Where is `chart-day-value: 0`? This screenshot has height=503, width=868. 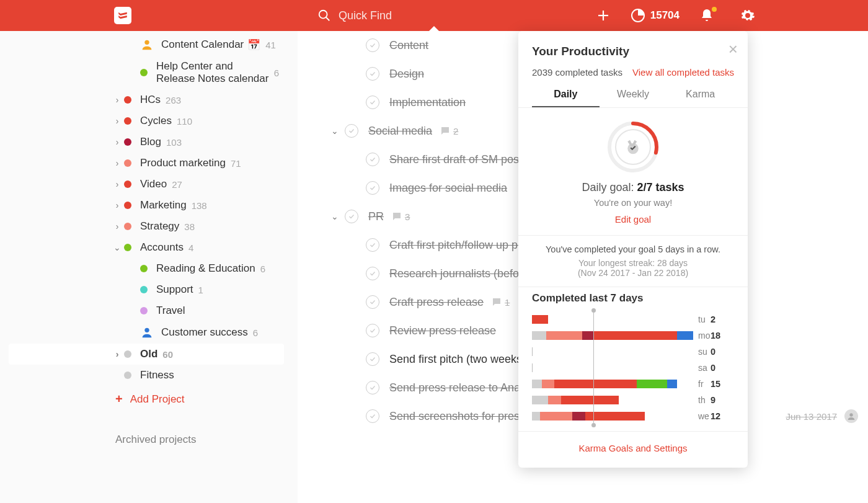
chart-day-value: 0 is located at coordinates (719, 352).